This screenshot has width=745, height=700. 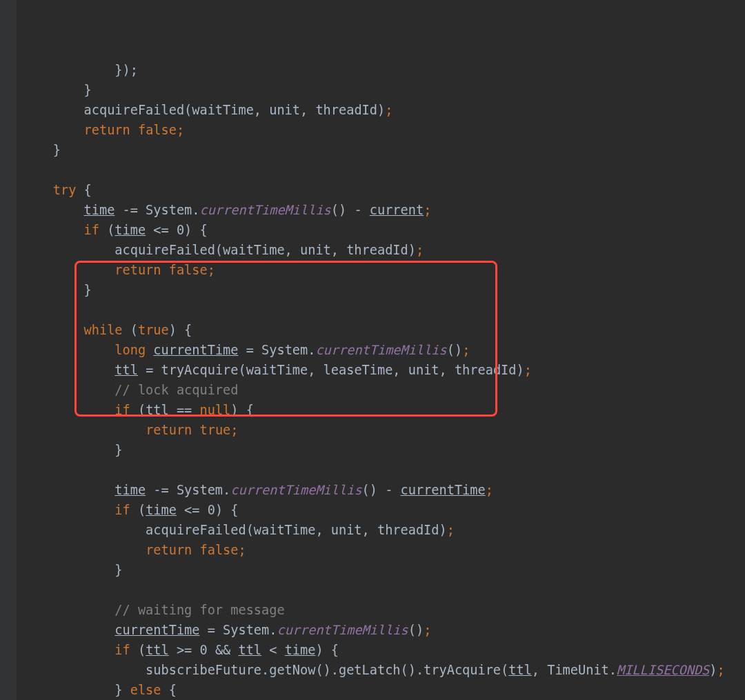 What do you see at coordinates (185, 650) in the screenshot?
I see `code-token: >=` at bounding box center [185, 650].